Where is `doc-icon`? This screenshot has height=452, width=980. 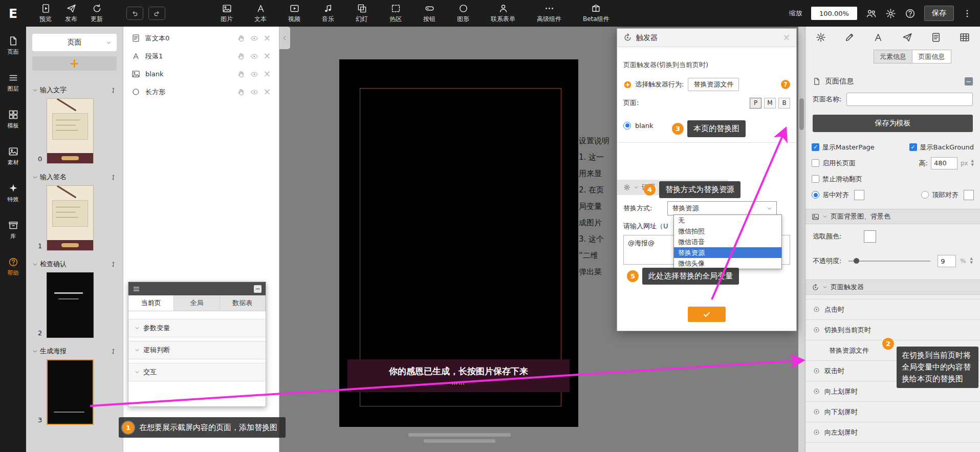 doc-icon is located at coordinates (936, 37).